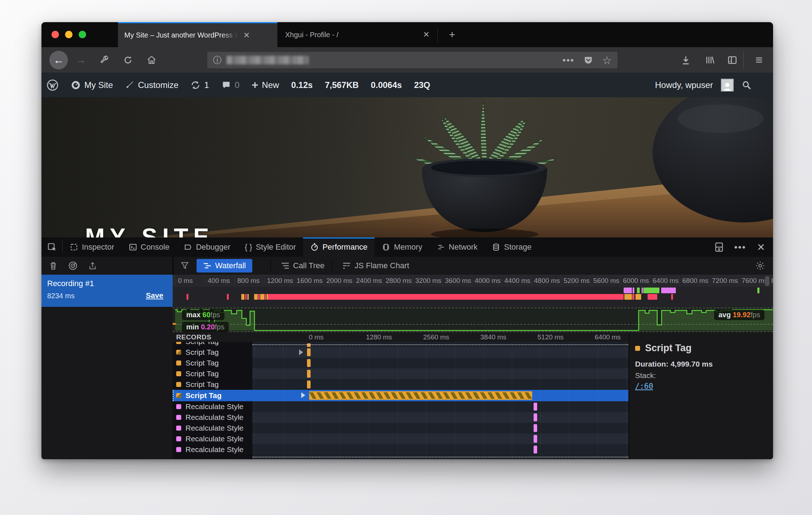  Describe the element at coordinates (400, 396) in the screenshot. I see `record-row-selected: Script Tag` at that location.